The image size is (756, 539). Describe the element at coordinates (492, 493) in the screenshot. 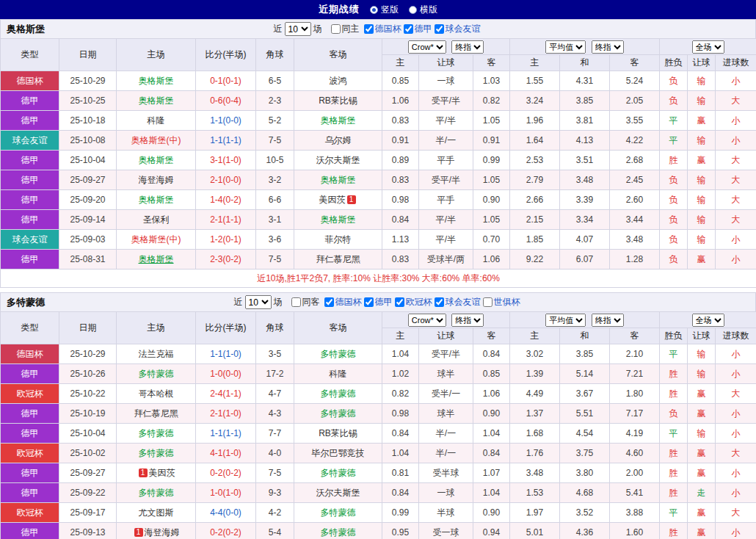

I see `odds-value: 1.04` at that location.